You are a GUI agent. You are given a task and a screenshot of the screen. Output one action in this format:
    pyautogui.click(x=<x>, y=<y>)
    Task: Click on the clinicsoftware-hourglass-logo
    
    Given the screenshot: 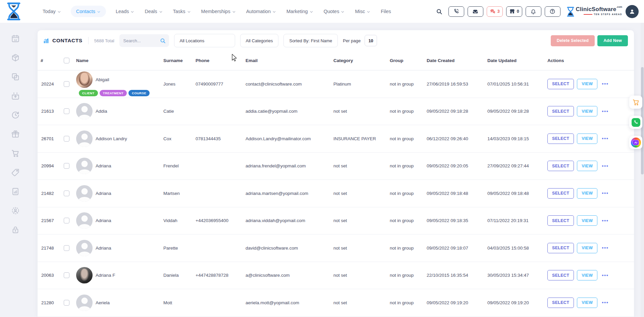 What is the action you would take?
    pyautogui.click(x=14, y=11)
    